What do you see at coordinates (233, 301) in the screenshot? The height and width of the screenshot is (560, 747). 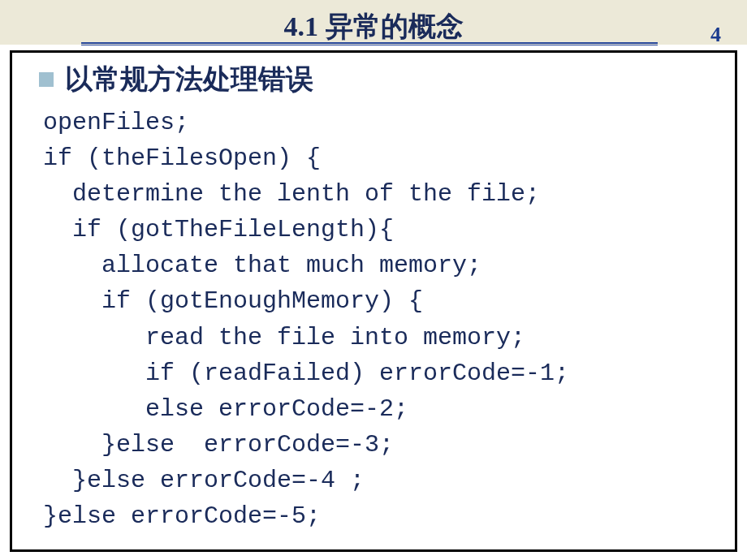 I see `code-line: if (gotEnoughMemory) {` at bounding box center [233, 301].